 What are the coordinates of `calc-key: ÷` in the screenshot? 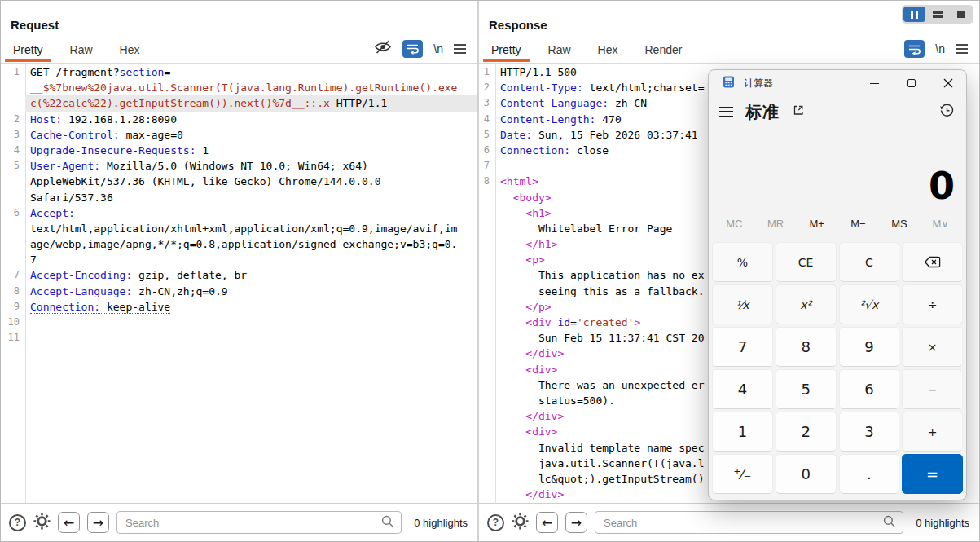 It's located at (932, 305).